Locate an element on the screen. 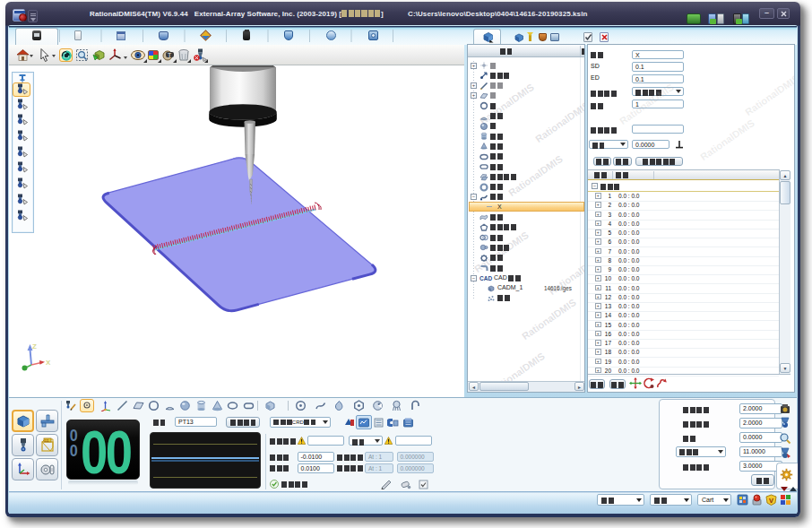 This screenshot has height=528, width=812. svg-text: 111 is located at coordinates (47, 440).